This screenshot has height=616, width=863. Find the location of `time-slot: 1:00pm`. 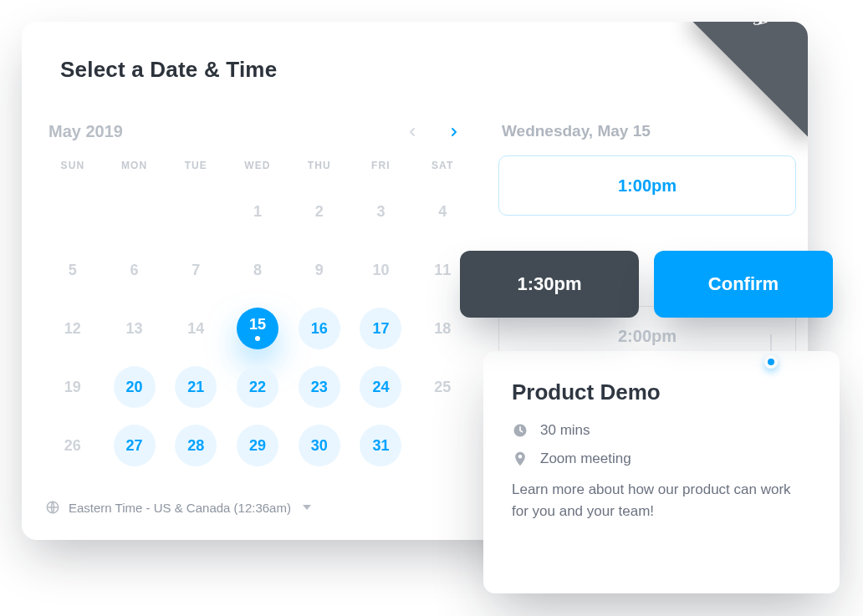

time-slot: 1:00pm is located at coordinates (647, 186).